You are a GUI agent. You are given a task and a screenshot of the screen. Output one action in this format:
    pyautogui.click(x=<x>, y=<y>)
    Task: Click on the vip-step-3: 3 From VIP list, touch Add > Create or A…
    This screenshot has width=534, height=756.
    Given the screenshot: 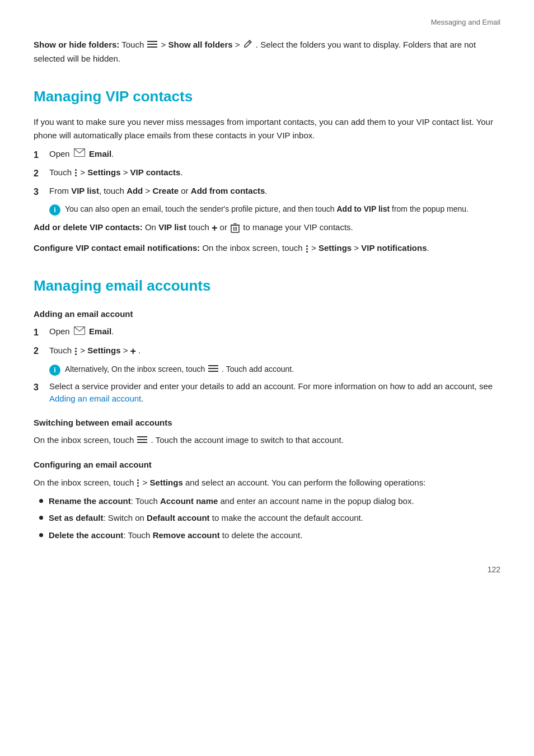 What is the action you would take?
    pyautogui.click(x=267, y=192)
    